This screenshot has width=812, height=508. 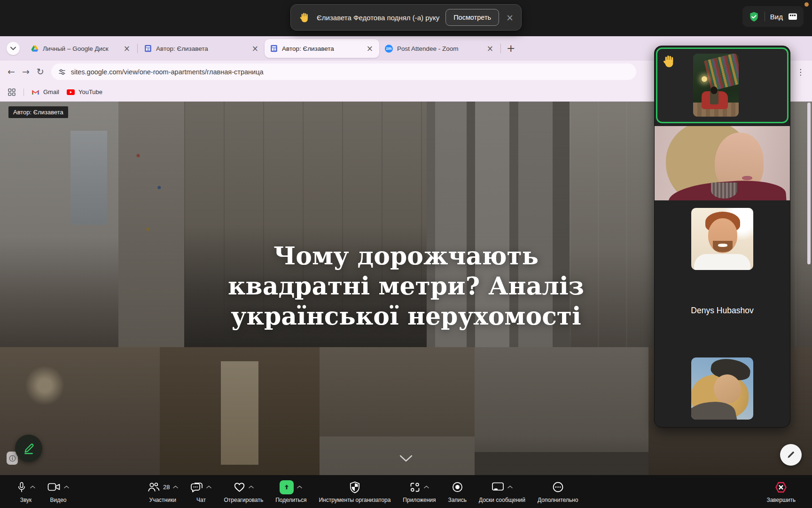 I want to click on toolbar-chat-button: Чат, so click(x=201, y=492).